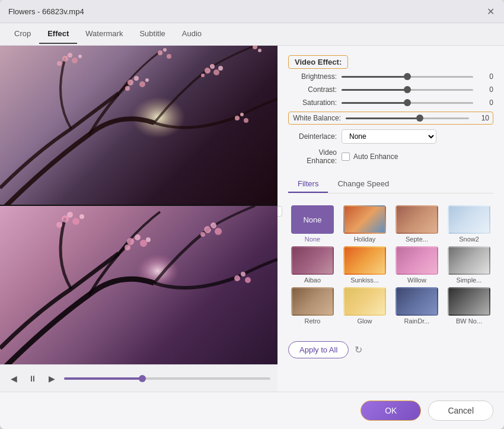 Image resolution: width=504 pixels, height=429 pixels. What do you see at coordinates (319, 118) in the screenshot?
I see `white-balance-label: White Balance:` at bounding box center [319, 118].